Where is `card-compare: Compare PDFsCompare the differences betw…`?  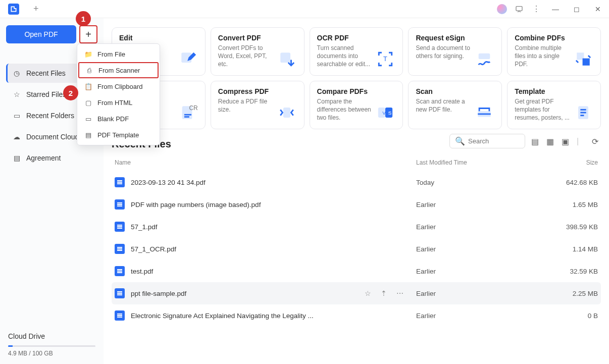 card-compare: Compare PDFsCompare the differences betw… is located at coordinates (357, 105).